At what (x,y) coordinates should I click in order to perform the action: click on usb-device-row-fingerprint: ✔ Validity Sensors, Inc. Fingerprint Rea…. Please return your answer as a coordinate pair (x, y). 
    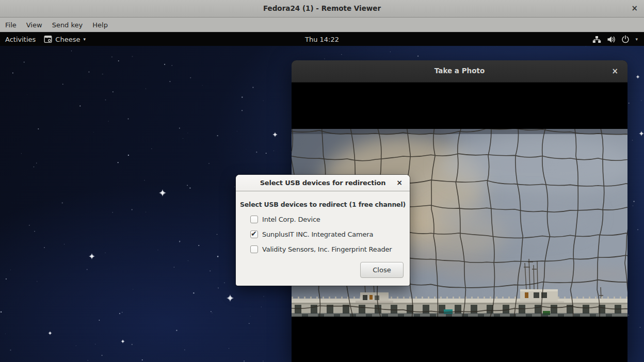
    Looking at the image, I should click on (321, 249).